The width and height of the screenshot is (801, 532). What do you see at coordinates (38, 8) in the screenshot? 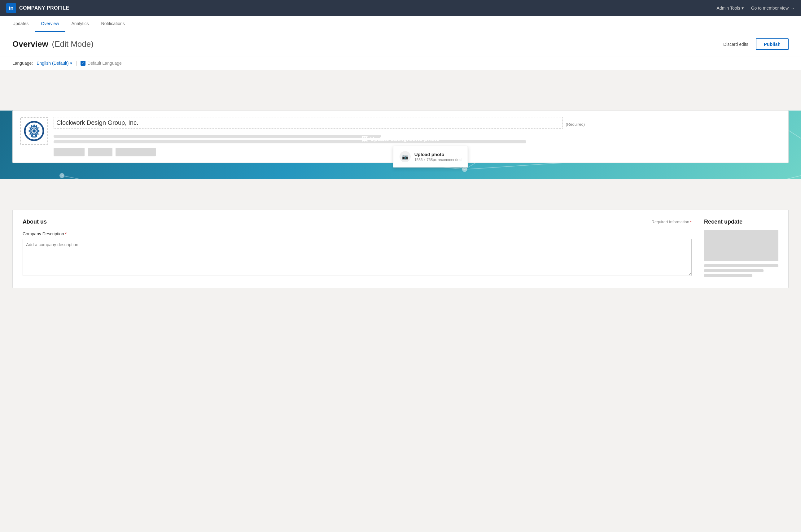
I see `navbar-left: in COMPANY PROFILE` at bounding box center [38, 8].